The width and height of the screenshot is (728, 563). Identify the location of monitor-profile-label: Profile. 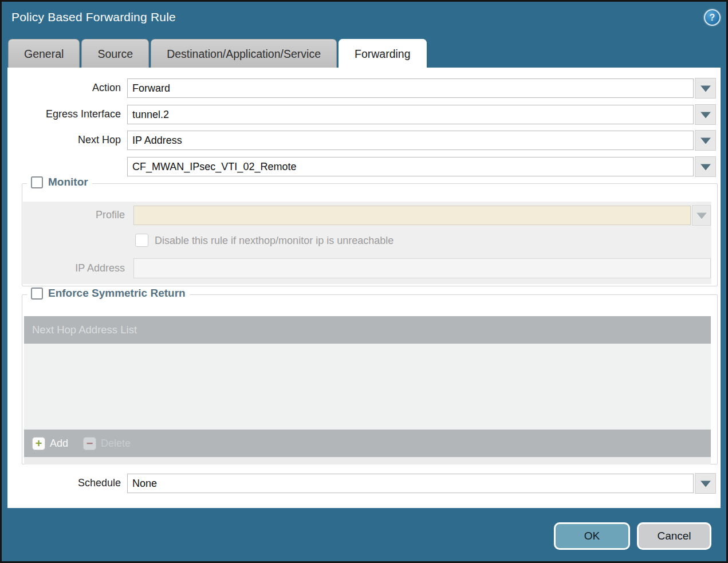
(74, 215).